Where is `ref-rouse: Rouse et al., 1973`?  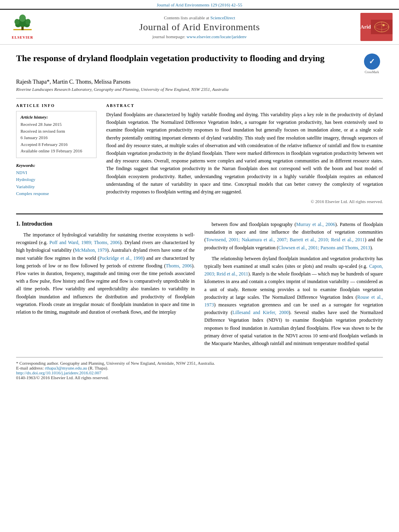 ref-rouse: Rouse et al., 1973 is located at coordinates (294, 301).